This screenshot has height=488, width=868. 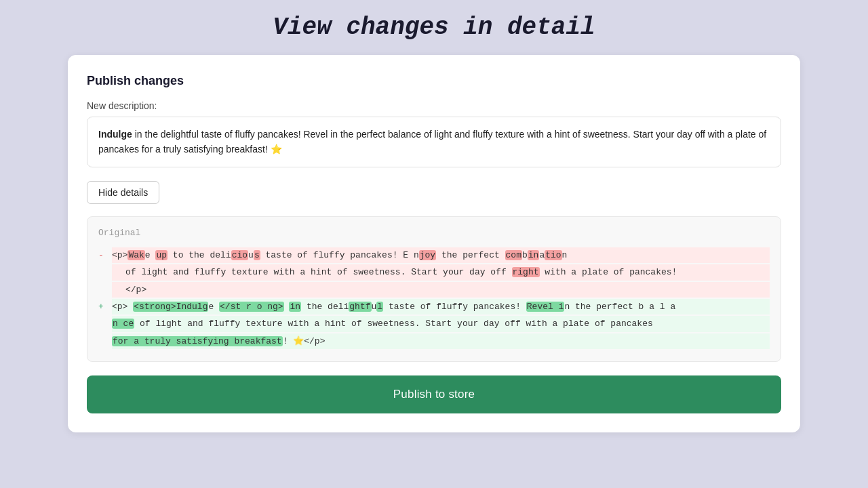 I want to click on diff-removed-line-1: - <p>Wake up to the delicious taste of f…, so click(x=434, y=255).